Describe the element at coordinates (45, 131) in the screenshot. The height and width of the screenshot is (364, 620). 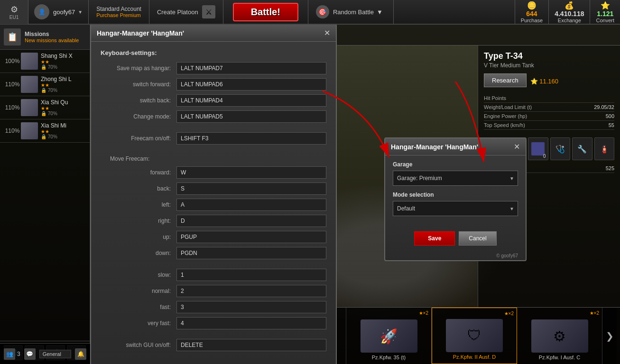
I see `list-item: 110% Xia Shi Mi ★★ 🔒 70%` at that location.